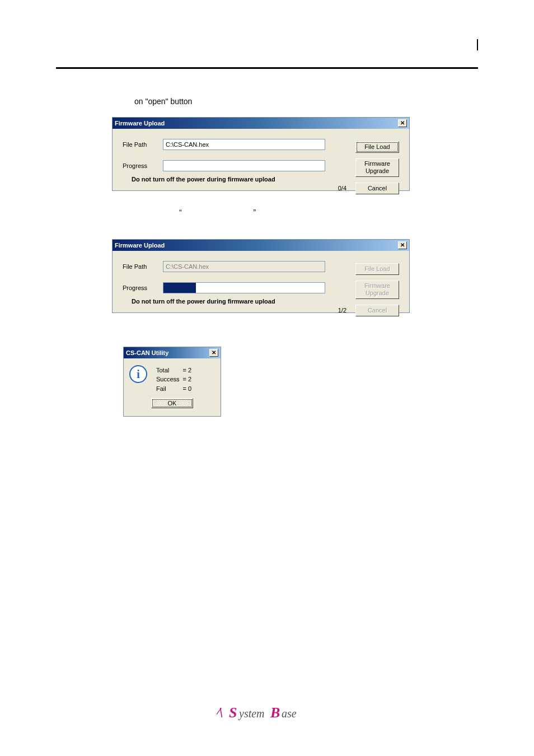 The height and width of the screenshot is (756, 534). Describe the element at coordinates (267, 714) in the screenshot. I see `systembase-logo: ∕\ S ystem B ase` at that location.